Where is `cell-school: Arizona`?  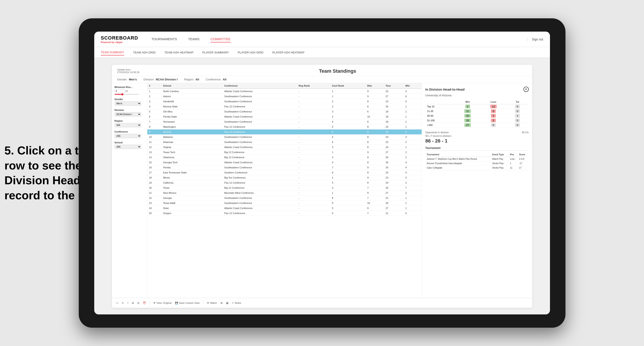
cell-school: Arizona is located at coordinates (192, 132).